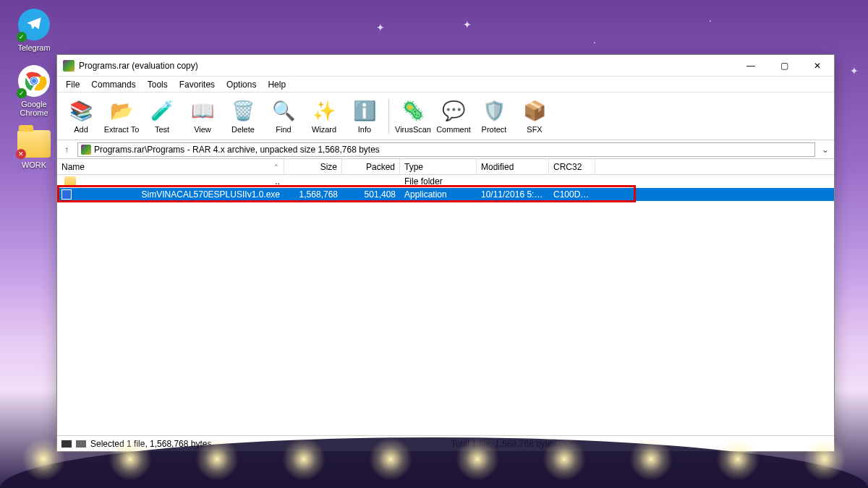 Image resolution: width=868 pixels, height=488 pixels. What do you see at coordinates (162, 116) in the screenshot?
I see `toolbar-test-button: 🧪Test` at bounding box center [162, 116].